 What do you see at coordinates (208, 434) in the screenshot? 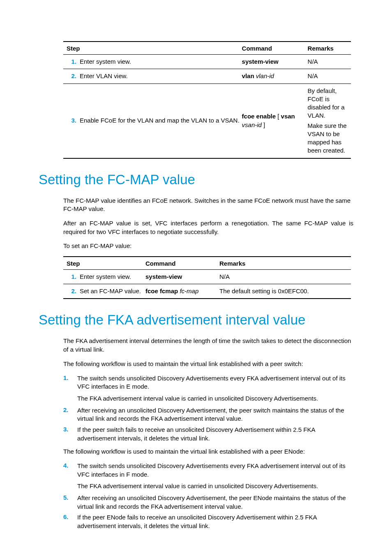
I see `list-item: 3. If the peer switch fails to receive a…` at bounding box center [208, 434].